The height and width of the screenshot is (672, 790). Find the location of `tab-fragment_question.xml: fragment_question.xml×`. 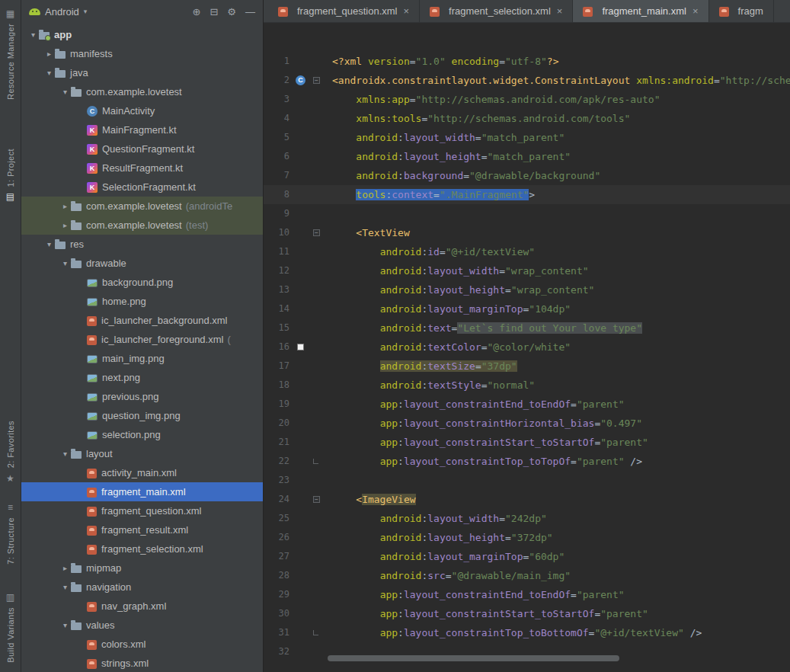

tab-fragment_question.xml: fragment_question.xml× is located at coordinates (344, 11).